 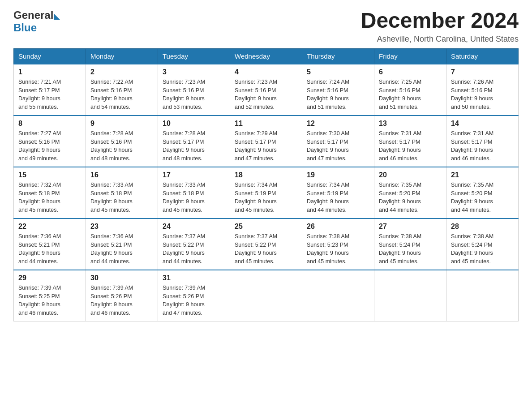 I want to click on day-number: 30, so click(x=122, y=278).